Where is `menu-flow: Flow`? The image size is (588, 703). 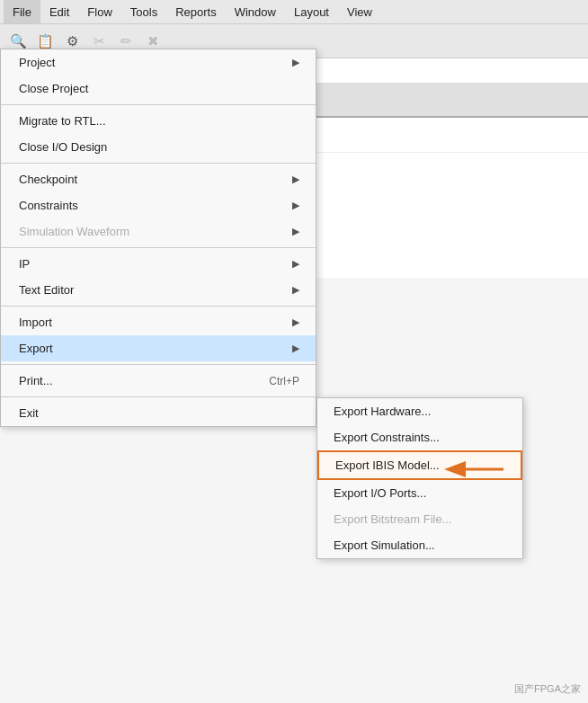 menu-flow: Flow is located at coordinates (99, 12).